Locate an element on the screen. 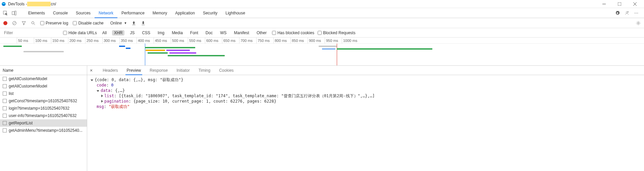 This screenshot has width=644, height=171. tab-console: Console is located at coordinates (60, 13).